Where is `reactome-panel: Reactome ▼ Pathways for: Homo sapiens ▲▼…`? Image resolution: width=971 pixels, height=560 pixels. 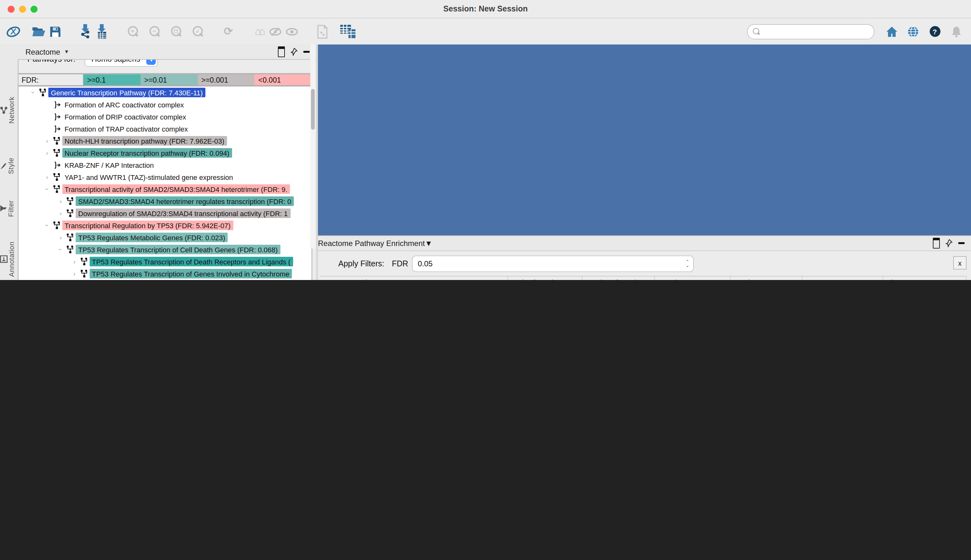 reactome-panel: Reactome ▼ Pathways for: Homo sapiens ▲▼… is located at coordinates (167, 162).